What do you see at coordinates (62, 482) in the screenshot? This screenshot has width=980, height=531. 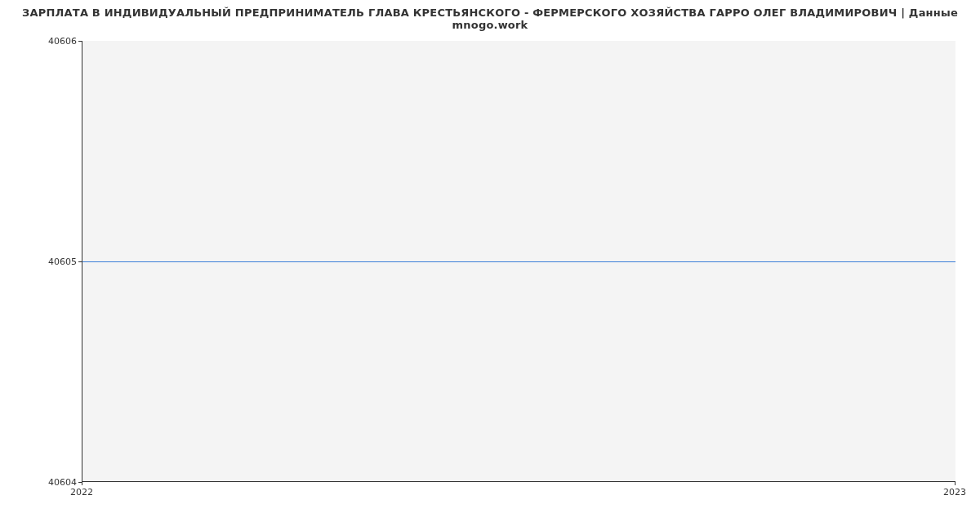 I see `y-tick-label: 40604` at bounding box center [62, 482].